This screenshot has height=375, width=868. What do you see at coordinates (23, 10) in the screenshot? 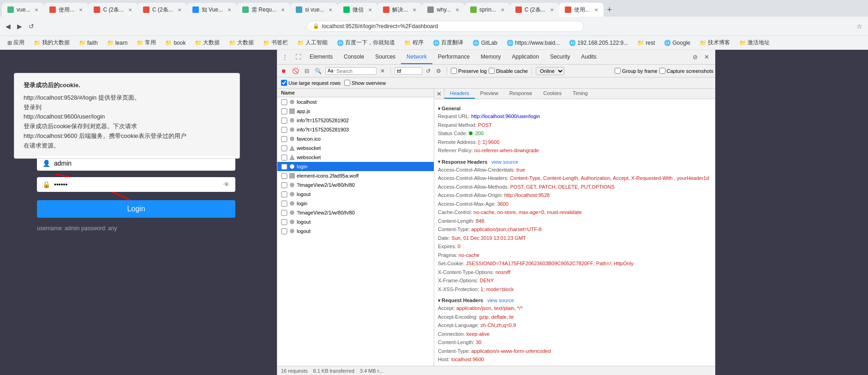
I see `tab-vue: vue... ✕` at bounding box center [23, 10].